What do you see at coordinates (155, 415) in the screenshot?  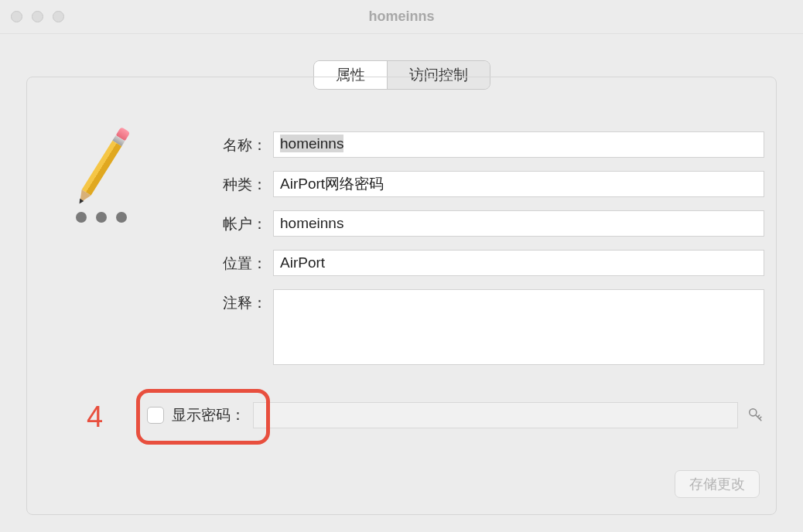 I see `show-password-checkbox` at bounding box center [155, 415].